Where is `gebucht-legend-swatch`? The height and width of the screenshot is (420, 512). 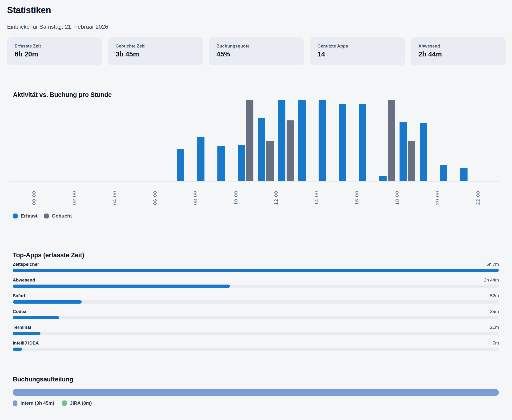
gebucht-legend-swatch is located at coordinates (46, 216).